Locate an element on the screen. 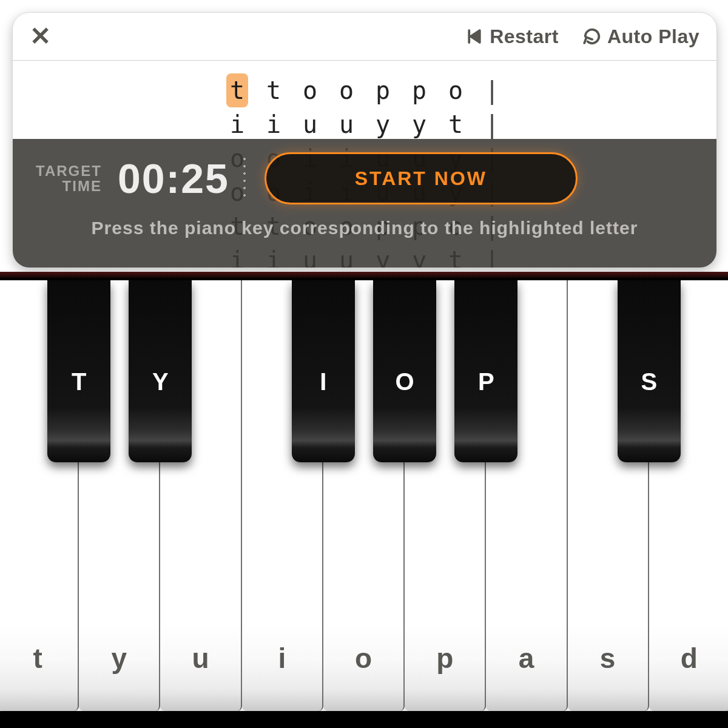  white-key-label: a is located at coordinates (526, 658).